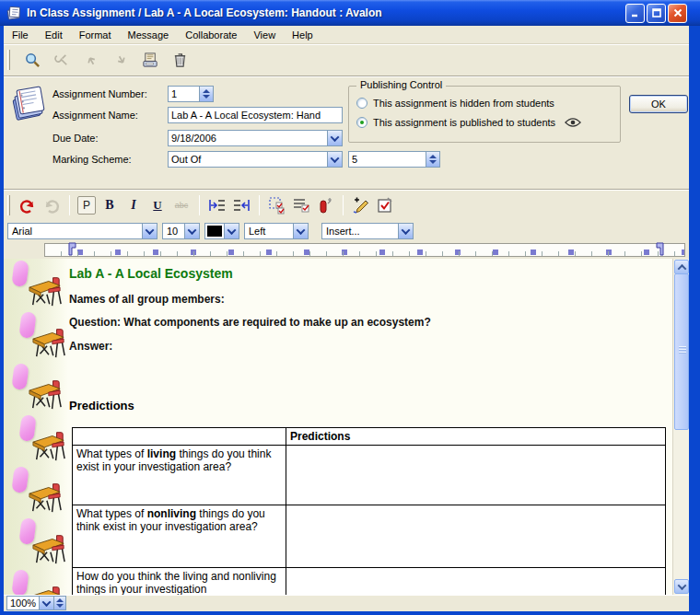  Describe the element at coordinates (455, 103) in the screenshot. I see `publish-radio-hidden: This assignment is hidden from students` at that location.